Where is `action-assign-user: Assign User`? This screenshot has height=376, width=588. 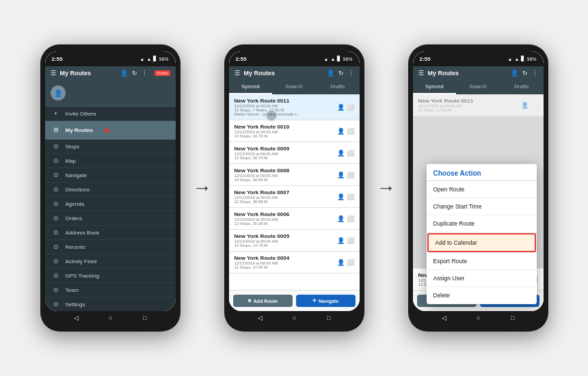
action-assign-user: Assign User is located at coordinates (481, 279).